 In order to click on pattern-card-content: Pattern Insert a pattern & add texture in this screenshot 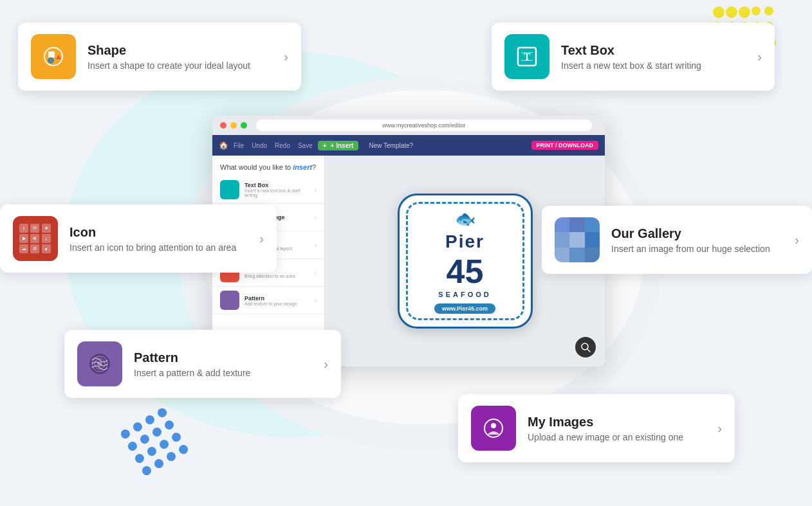, I will do `click(225, 364)`.